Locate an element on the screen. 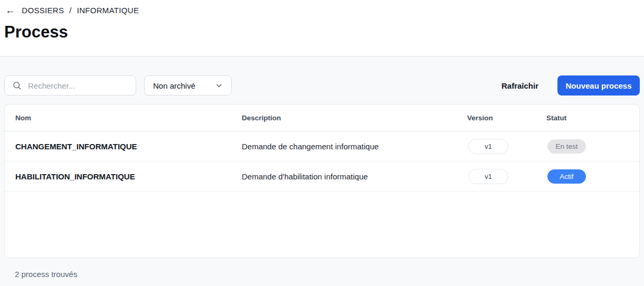 The width and height of the screenshot is (644, 286). table-header-row: Nom Description Version Statut is located at coordinates (322, 118).